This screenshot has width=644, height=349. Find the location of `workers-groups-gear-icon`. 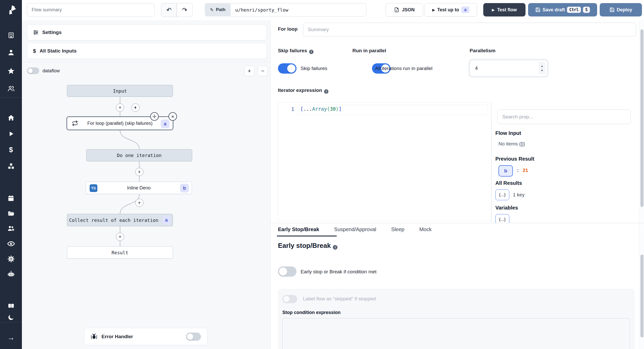

workers-groups-gear-icon is located at coordinates (11, 229).